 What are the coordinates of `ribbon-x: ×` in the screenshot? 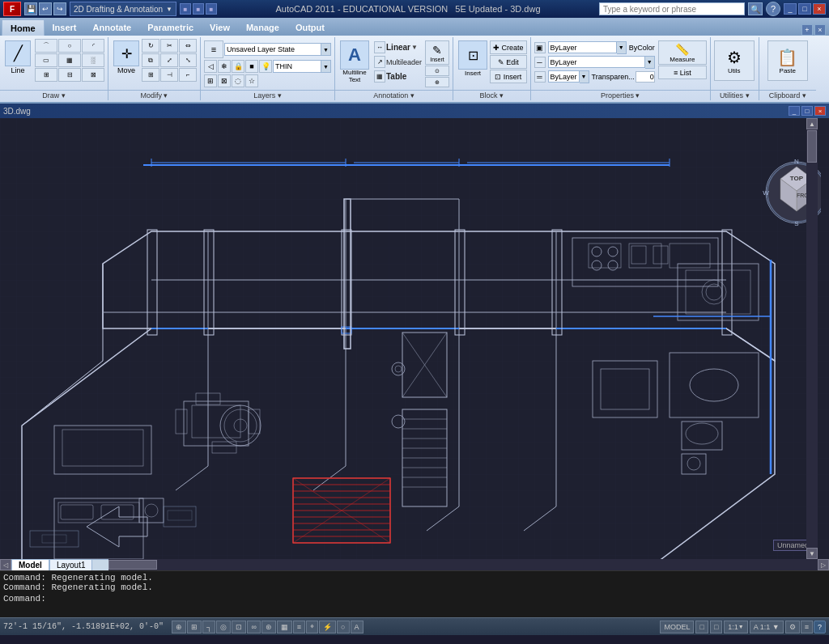 It's located at (820, 30).